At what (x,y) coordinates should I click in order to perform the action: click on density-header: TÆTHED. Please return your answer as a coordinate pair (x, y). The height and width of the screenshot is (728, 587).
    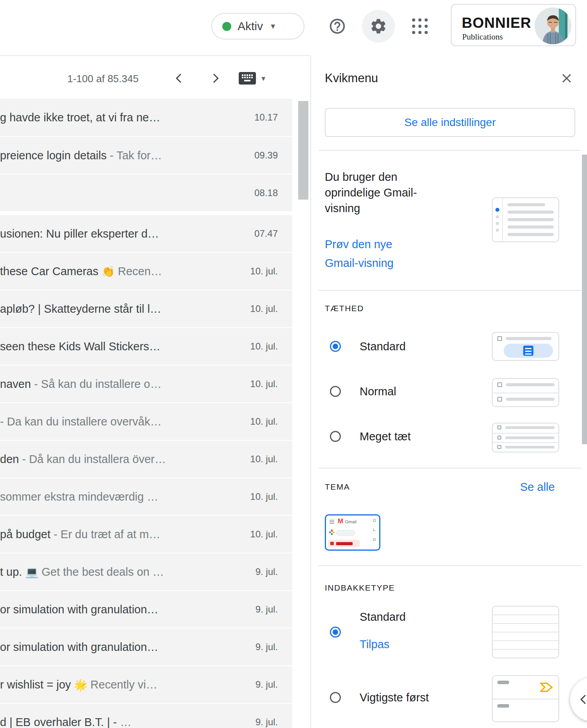
    Looking at the image, I should click on (344, 308).